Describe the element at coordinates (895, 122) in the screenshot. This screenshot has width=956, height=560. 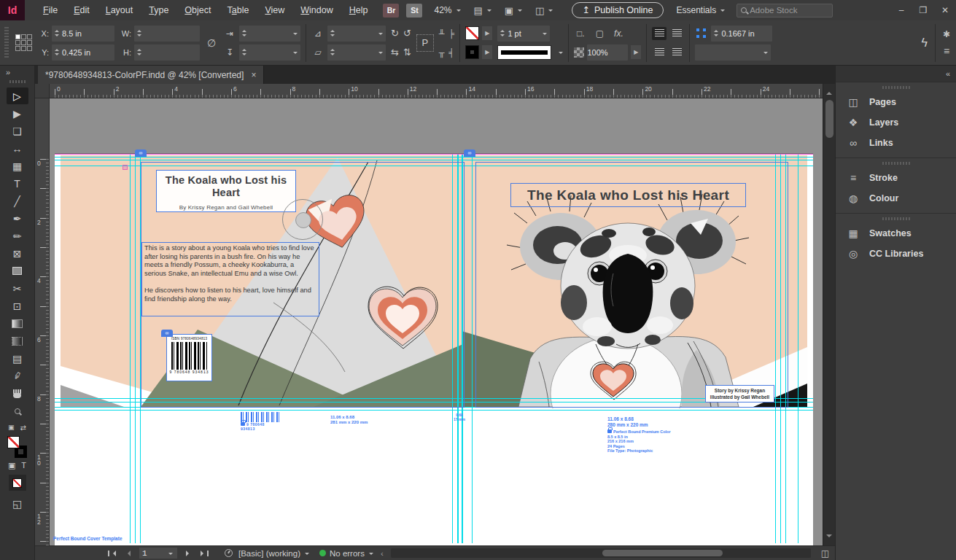
I see `panel-item-layers: ❖Layers` at that location.